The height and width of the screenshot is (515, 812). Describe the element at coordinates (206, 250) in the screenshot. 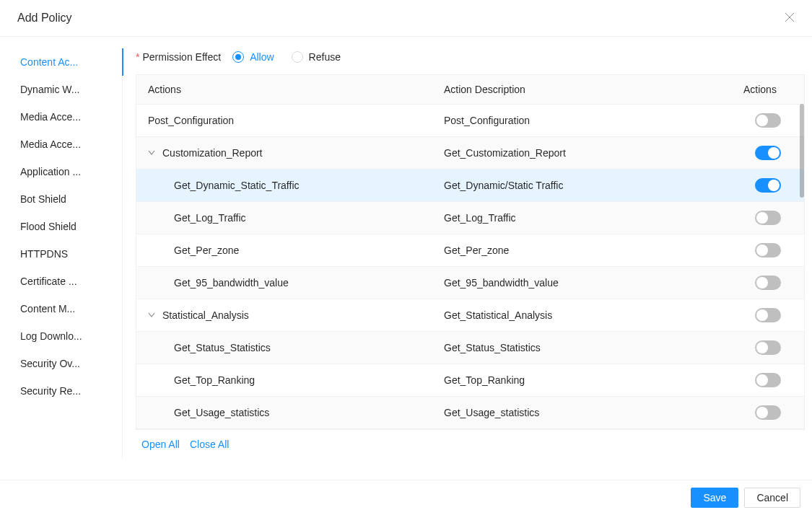

I see `action-name: Get_Per_zone` at that location.